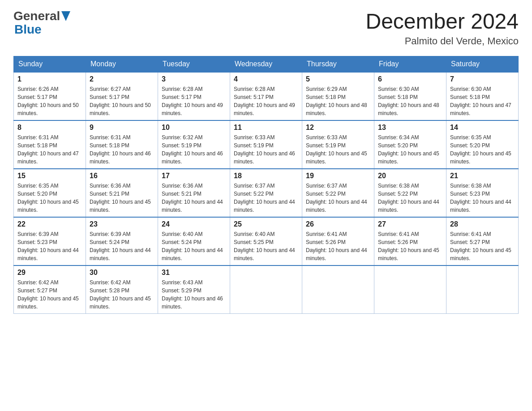 This screenshot has width=532, height=411. I want to click on day-info: Sunrise: 6:42 AMSunset: 5:28 PMDaylight:…, so click(122, 295).